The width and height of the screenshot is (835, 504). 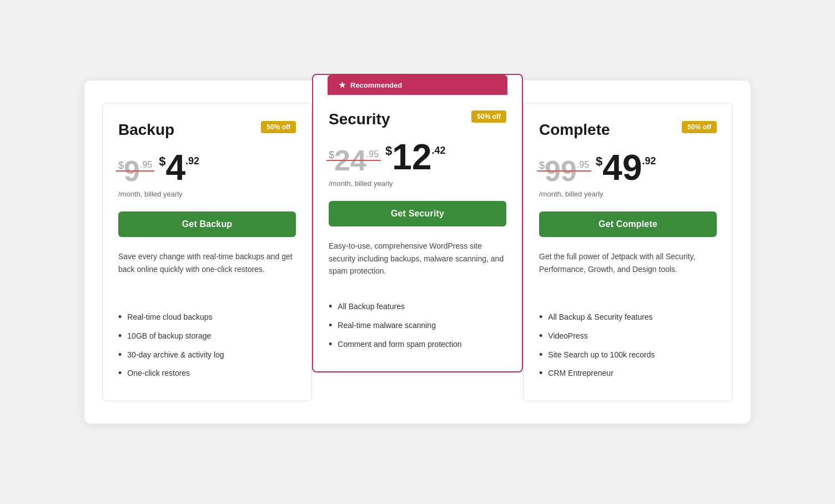 What do you see at coordinates (418, 325) in the screenshot?
I see `features-list-security: All Backup features Real-time malware sc…` at bounding box center [418, 325].